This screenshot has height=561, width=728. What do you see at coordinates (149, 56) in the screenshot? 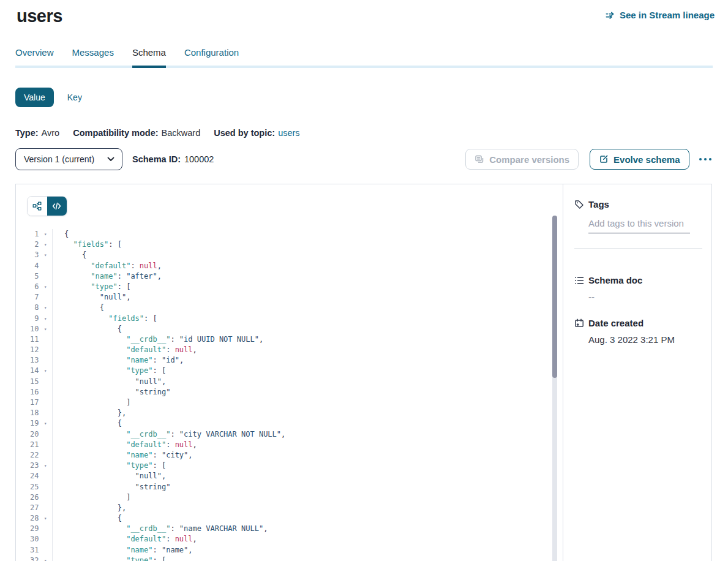
I see `tab-schema: Schema` at bounding box center [149, 56].